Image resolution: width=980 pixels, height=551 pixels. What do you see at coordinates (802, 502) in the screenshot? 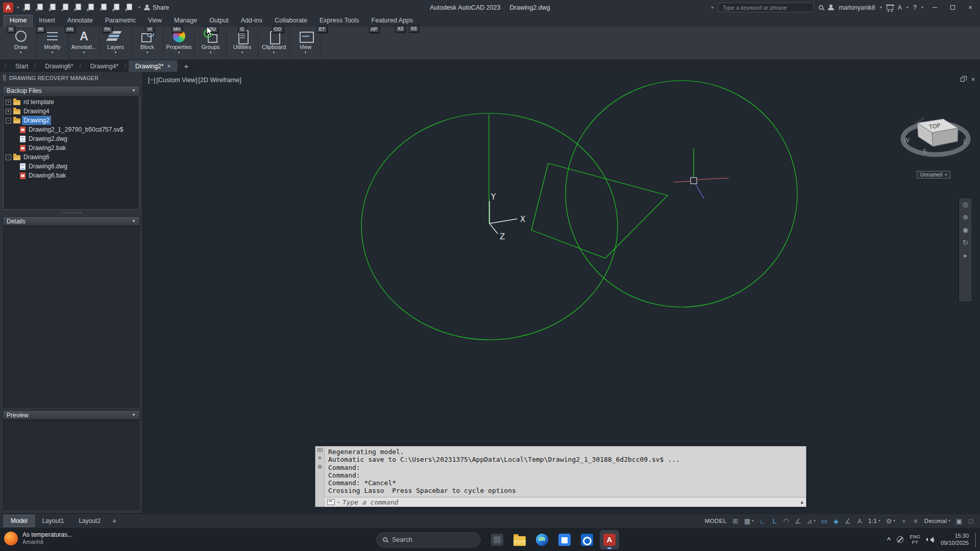
I see `expand-history-icon: ▲` at bounding box center [802, 502].